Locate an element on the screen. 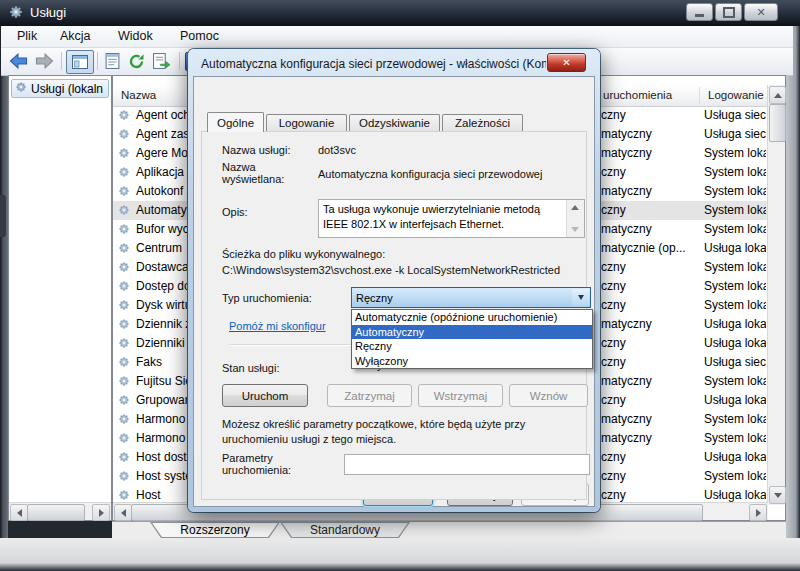 This screenshot has width=800, height=571. button-label: Wznów is located at coordinates (549, 396).